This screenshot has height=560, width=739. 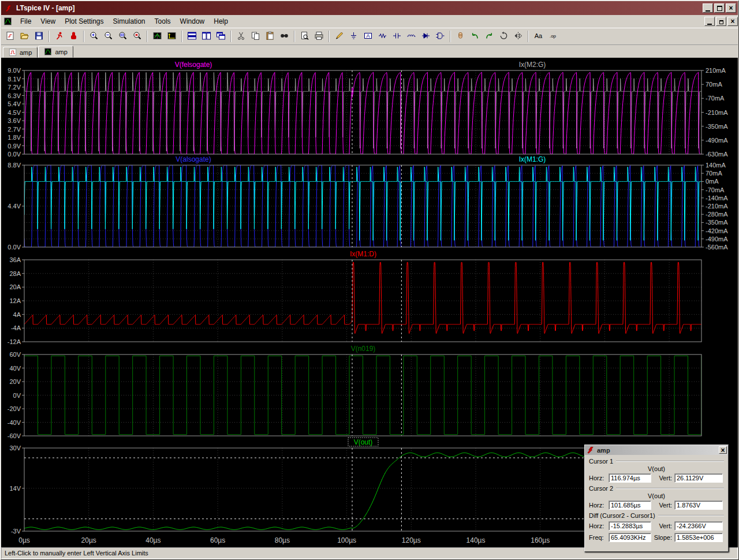 What do you see at coordinates (721, 21) in the screenshot?
I see `child-restore-button` at bounding box center [721, 21].